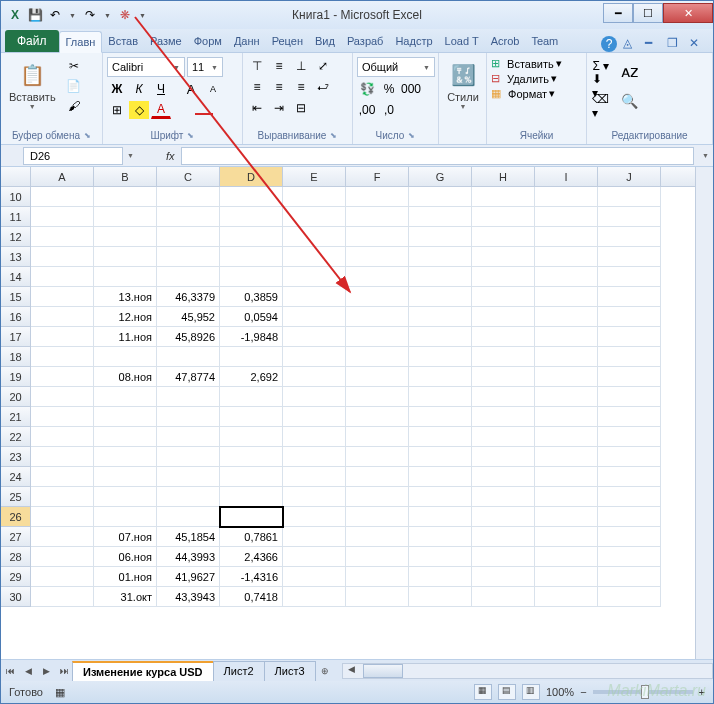 The image size is (714, 704). I want to click on cell-B26, so click(126, 517).